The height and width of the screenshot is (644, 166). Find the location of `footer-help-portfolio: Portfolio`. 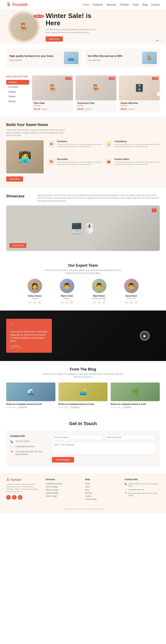

footer-help-portfolio: Portfolio is located at coordinates (103, 493).